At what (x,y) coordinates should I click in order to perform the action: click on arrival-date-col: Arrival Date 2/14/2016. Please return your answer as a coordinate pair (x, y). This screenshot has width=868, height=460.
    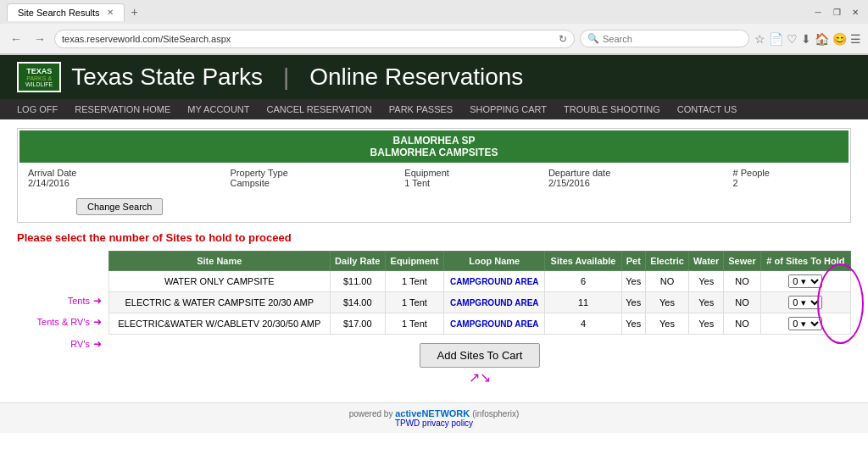
    Looking at the image, I should click on (120, 178).